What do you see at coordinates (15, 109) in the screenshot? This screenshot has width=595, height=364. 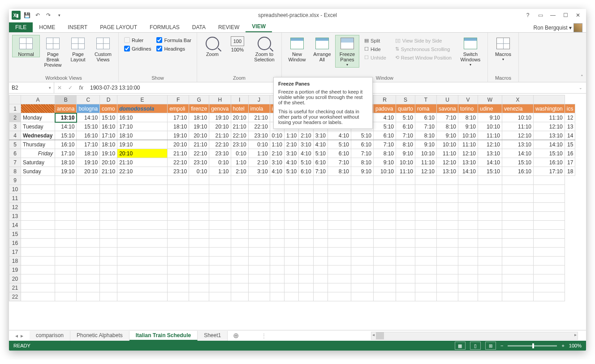 I see `row-header: 1` at bounding box center [15, 109].